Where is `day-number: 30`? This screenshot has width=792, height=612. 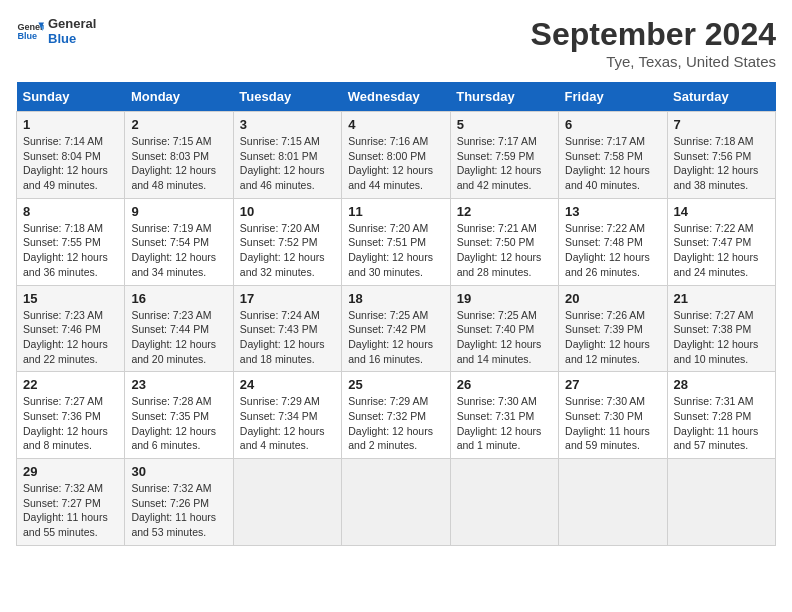 day-number: 30 is located at coordinates (178, 472).